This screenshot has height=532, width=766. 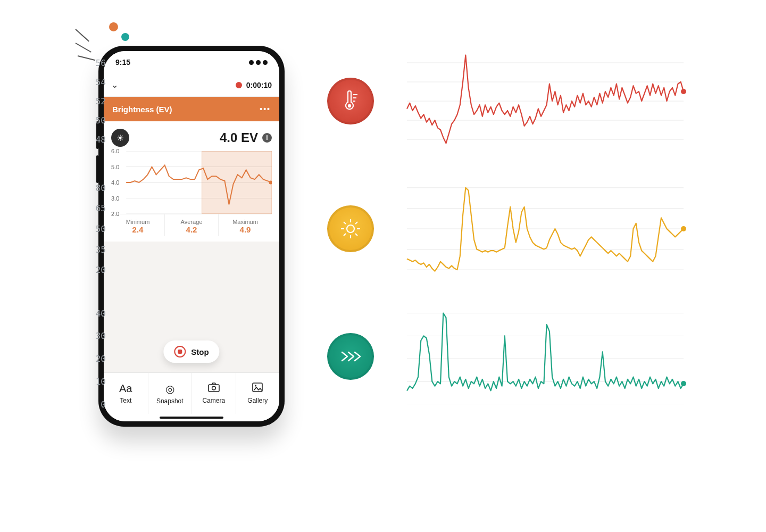 I want to click on tab-camera: Camera, so click(x=214, y=394).